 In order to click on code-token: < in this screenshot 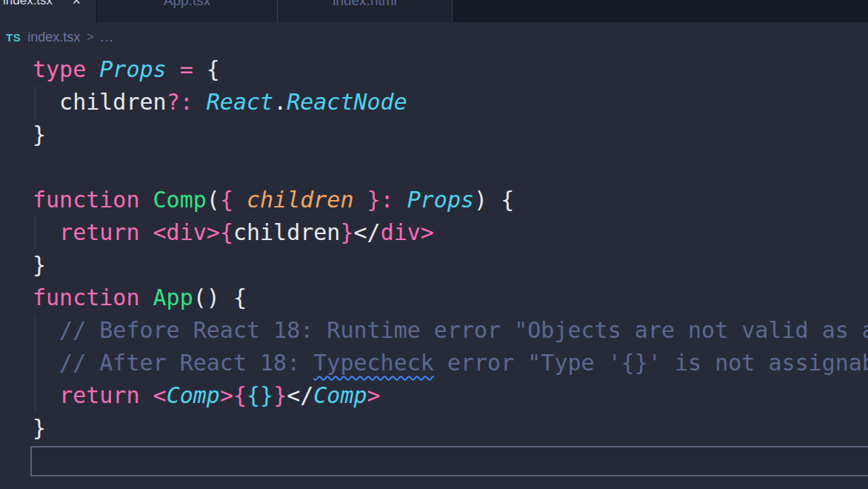, I will do `click(160, 396)`.